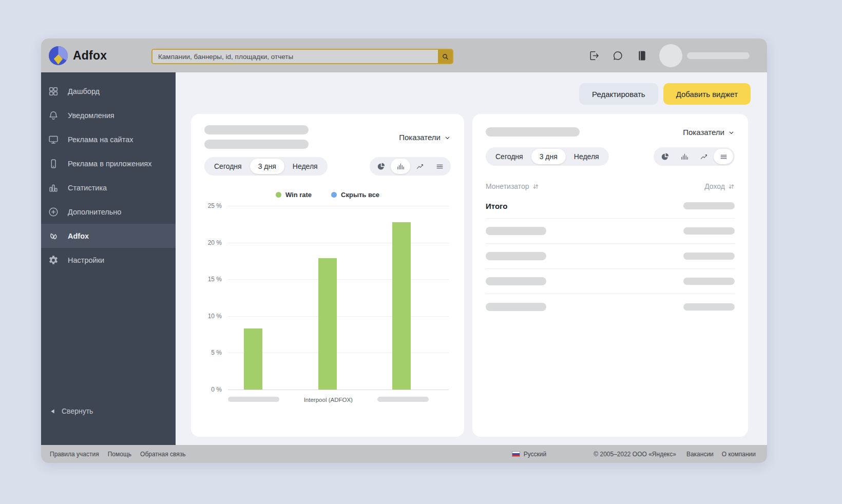  I want to click on list-view-icon, so click(439, 166).